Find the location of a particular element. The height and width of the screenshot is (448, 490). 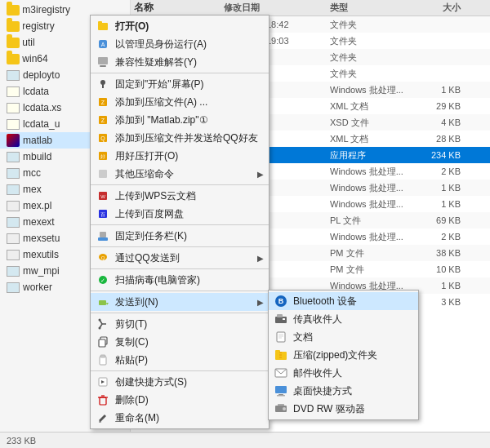

qq-send-icon: Q is located at coordinates (103, 258).